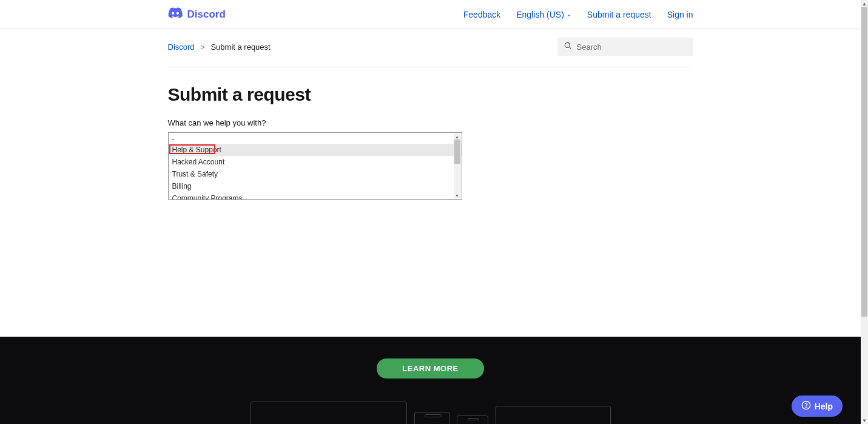 This screenshot has width=868, height=424. What do you see at coordinates (315, 138) in the screenshot?
I see `dropdown-selected: -` at bounding box center [315, 138].